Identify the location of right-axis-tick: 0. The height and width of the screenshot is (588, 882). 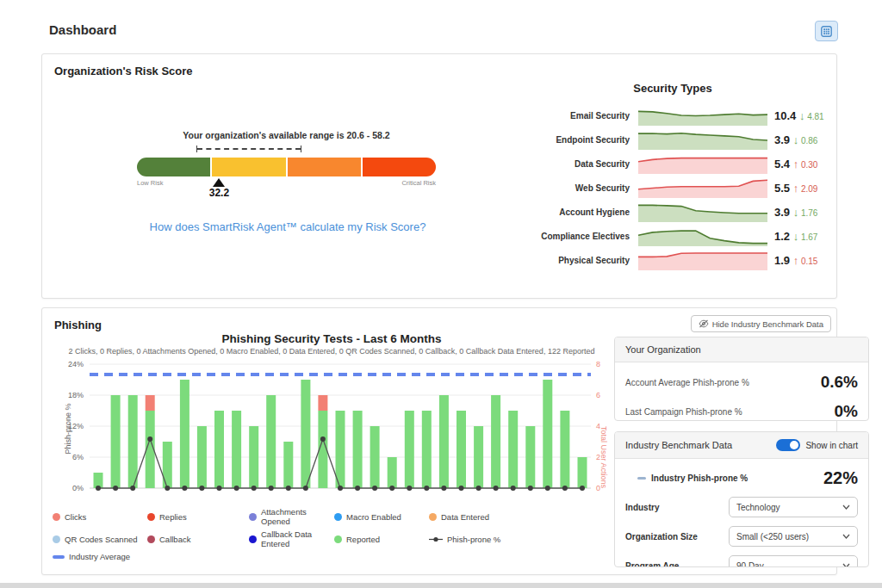
(598, 488).